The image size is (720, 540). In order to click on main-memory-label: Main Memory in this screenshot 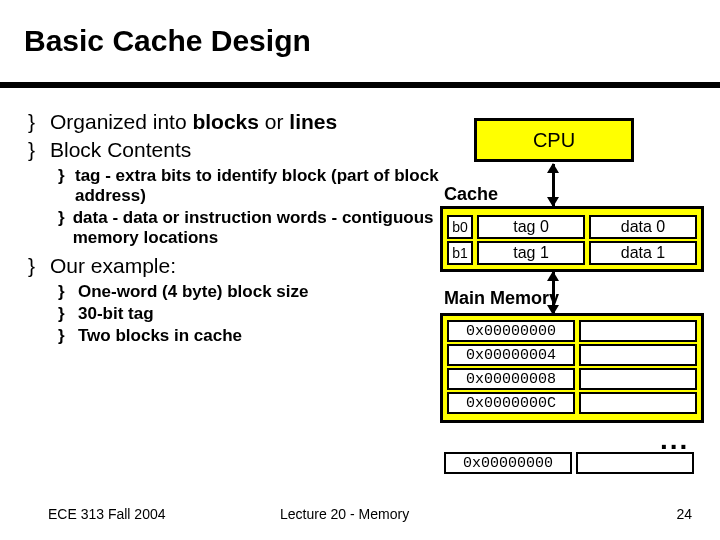, I will do `click(502, 298)`.